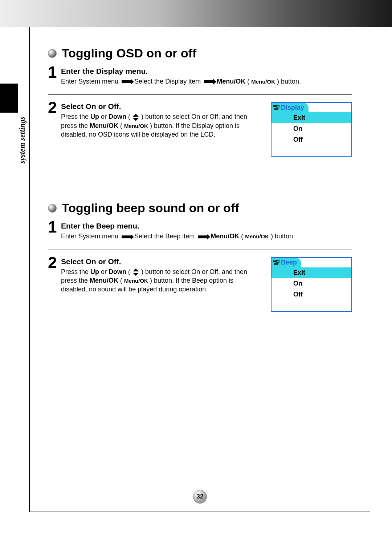 The image size is (392, 553). Describe the element at coordinates (311, 284) in the screenshot. I see `beep-menu-box: Beep Exit On Off` at that location.